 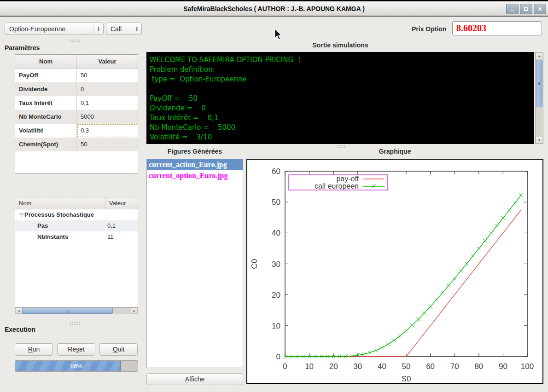 I want to click on tree-group-row: ▽ Processus Stochastique, so click(x=76, y=215).